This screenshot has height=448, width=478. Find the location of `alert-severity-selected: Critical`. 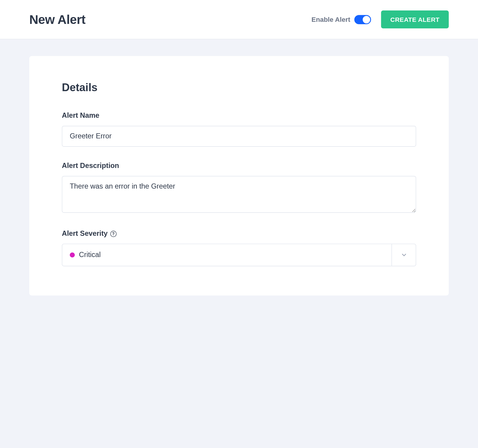

alert-severity-selected: Critical is located at coordinates (227, 255).